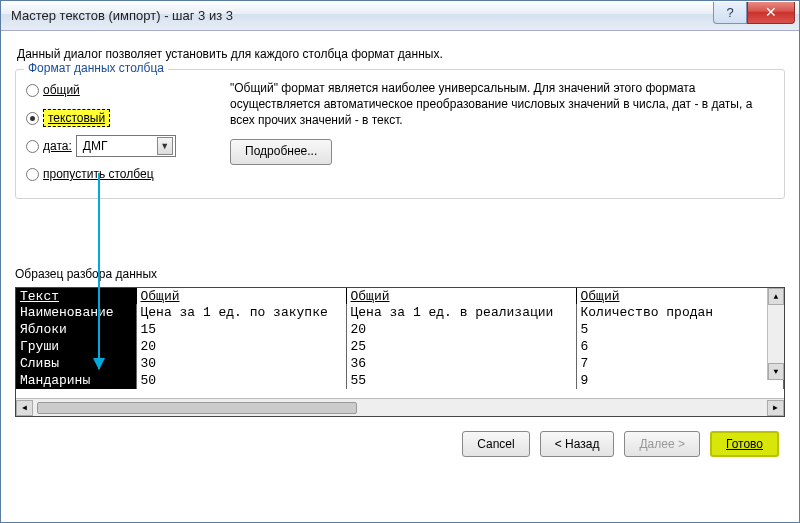  I want to click on col-header: Текст, so click(76, 296).